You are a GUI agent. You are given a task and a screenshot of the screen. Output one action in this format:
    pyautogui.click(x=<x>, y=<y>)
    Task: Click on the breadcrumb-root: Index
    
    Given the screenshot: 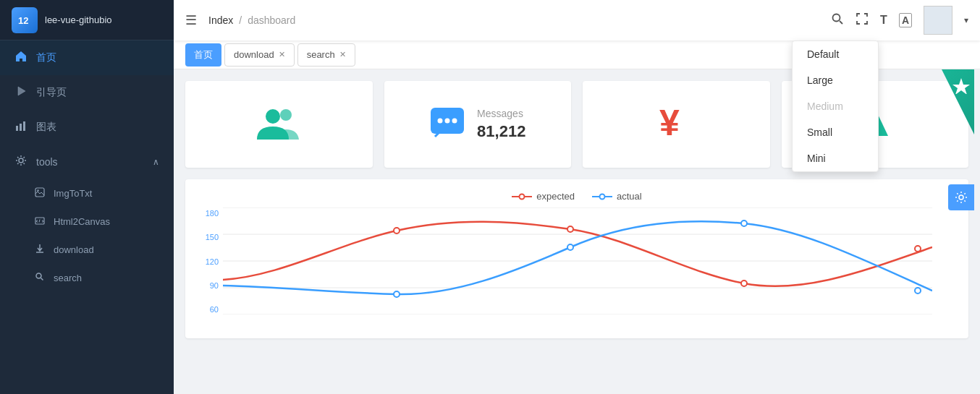 What is the action you would take?
    pyautogui.click(x=221, y=20)
    